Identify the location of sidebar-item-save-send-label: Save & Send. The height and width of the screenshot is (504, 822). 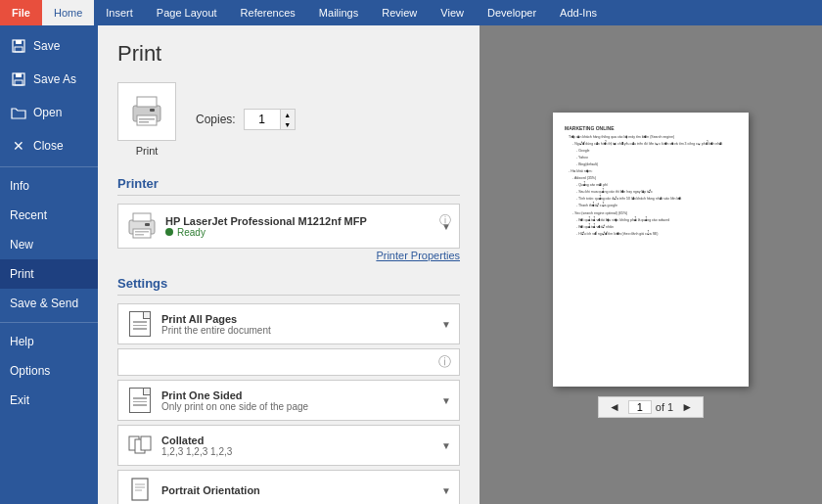
(44, 303).